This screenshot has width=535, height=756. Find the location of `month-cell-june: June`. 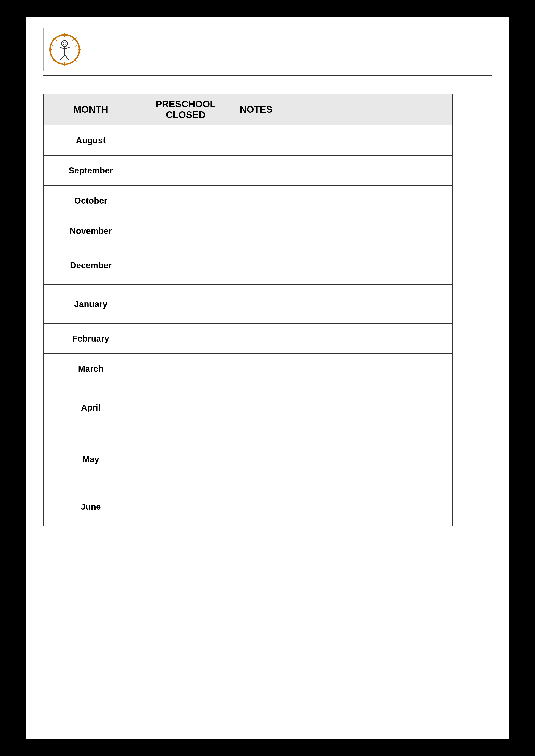

month-cell-june: June is located at coordinates (91, 507).